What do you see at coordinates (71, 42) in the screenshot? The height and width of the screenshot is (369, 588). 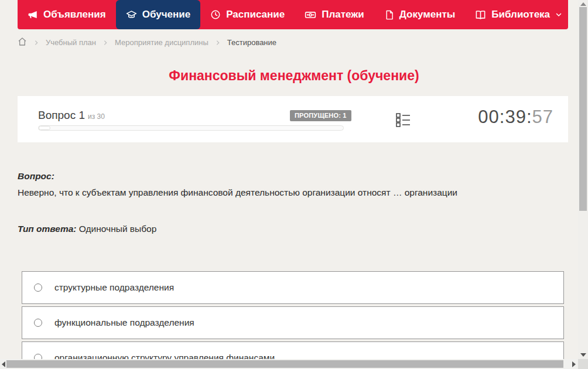 I see `breadcrumb-item-curriculum: Учебный план` at bounding box center [71, 42].